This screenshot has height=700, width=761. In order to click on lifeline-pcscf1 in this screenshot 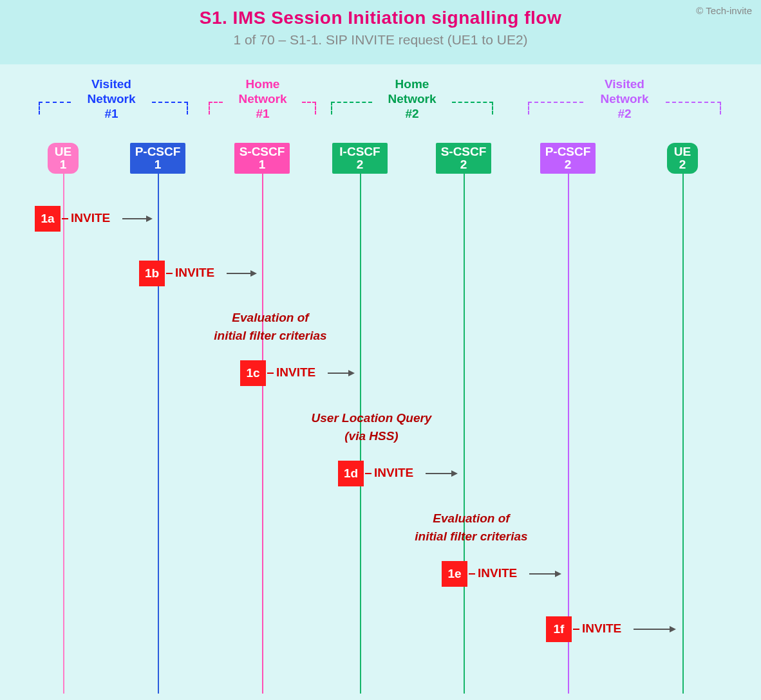, I will do `click(158, 434)`.